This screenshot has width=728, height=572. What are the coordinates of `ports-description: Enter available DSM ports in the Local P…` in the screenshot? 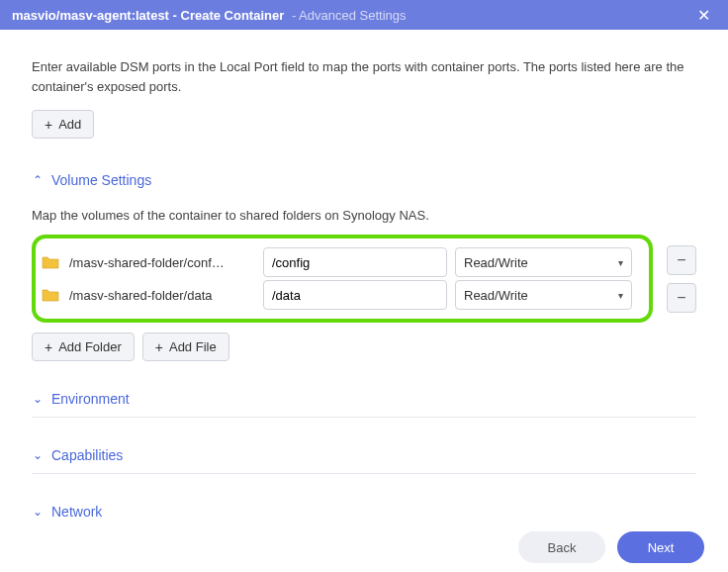 It's located at (364, 77).